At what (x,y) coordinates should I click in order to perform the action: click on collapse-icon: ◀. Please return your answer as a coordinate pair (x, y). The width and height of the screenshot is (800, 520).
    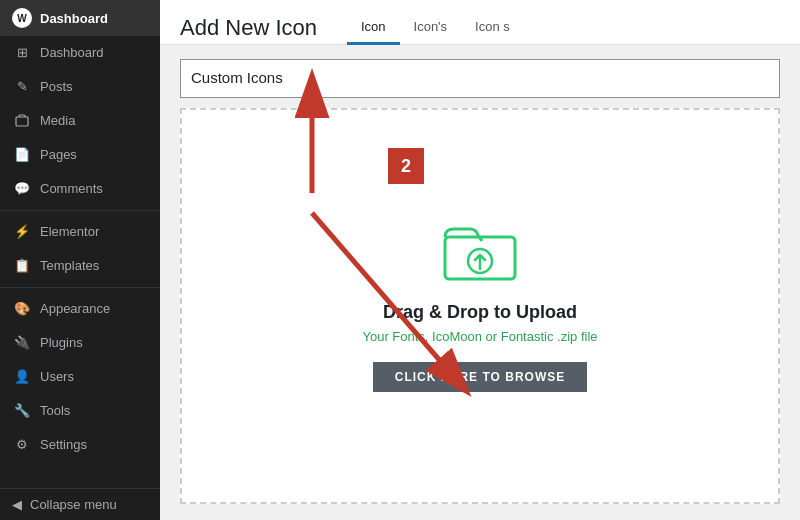
    Looking at the image, I should click on (17, 504).